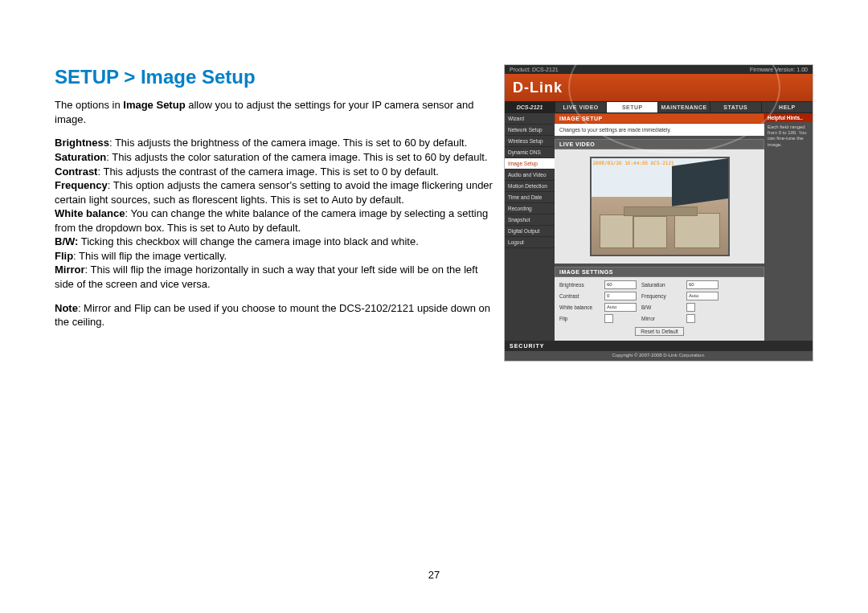 Image resolution: width=868 pixels, height=613 pixels. What do you see at coordinates (530, 220) in the screenshot?
I see `sidebar-item-snapshot: Snapshot` at bounding box center [530, 220].